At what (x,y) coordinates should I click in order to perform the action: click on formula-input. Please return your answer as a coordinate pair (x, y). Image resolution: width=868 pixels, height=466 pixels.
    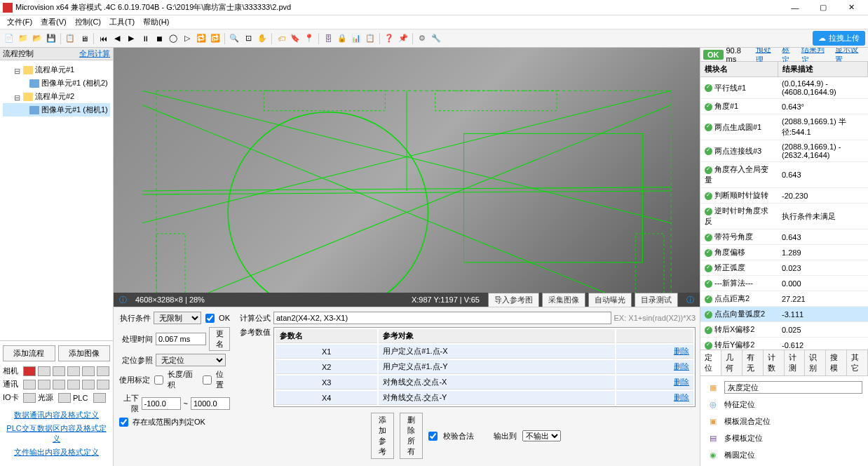
    Looking at the image, I should click on (442, 318).